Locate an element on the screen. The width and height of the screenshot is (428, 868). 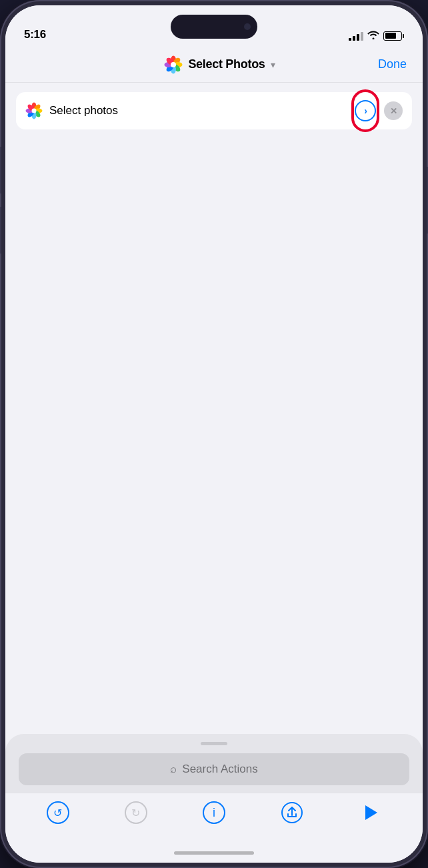
bottom-panel: ⌕ Search Actions is located at coordinates (214, 763).